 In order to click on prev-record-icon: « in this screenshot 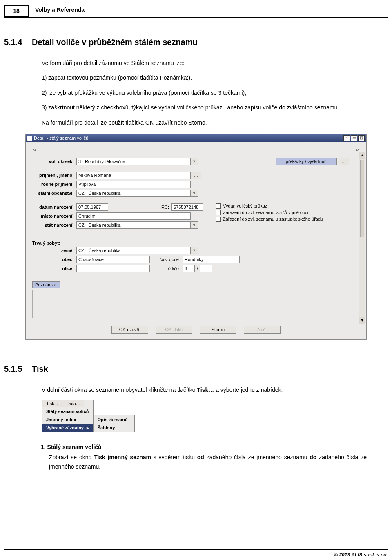, I will do `click(34, 150)`.